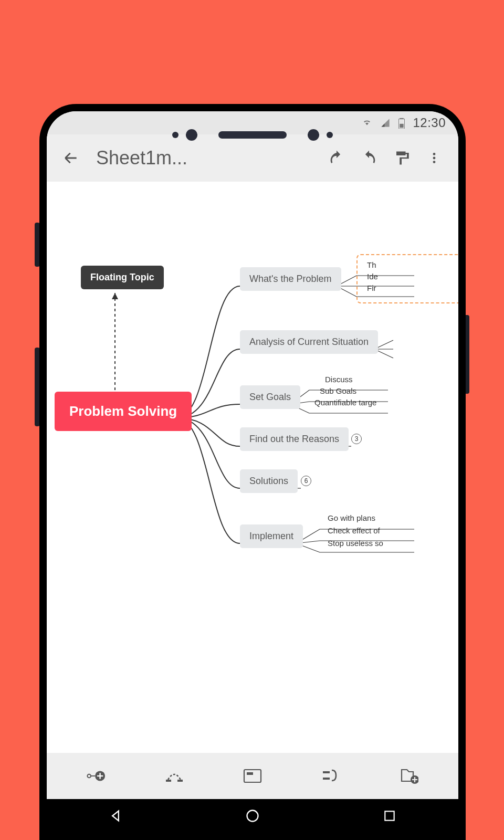 This screenshot has width=504, height=840. Describe the element at coordinates (385, 123) in the screenshot. I see `signal-icon` at that location.